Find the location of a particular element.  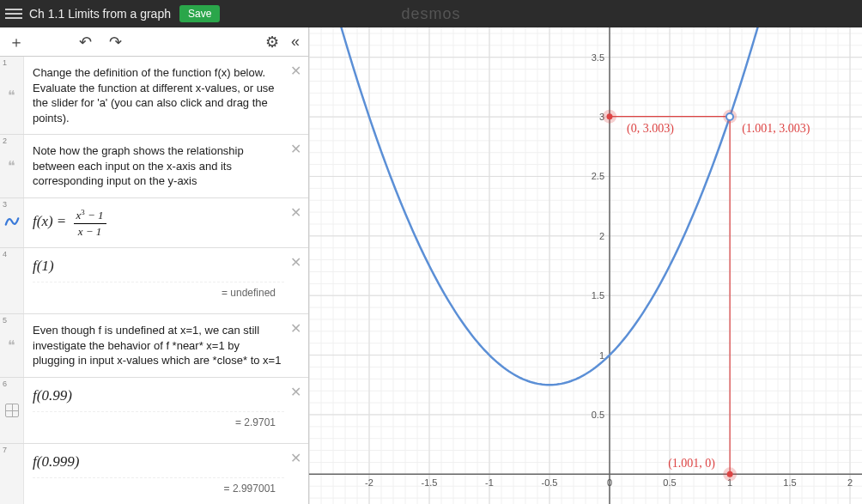

svg-text: 3.5 is located at coordinates (598, 58).